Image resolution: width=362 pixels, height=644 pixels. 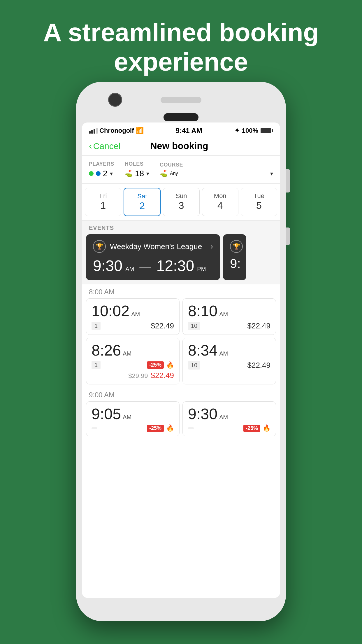 What do you see at coordinates (156, 247) in the screenshot?
I see `event-name-text: Weekday Women's League` at bounding box center [156, 247].